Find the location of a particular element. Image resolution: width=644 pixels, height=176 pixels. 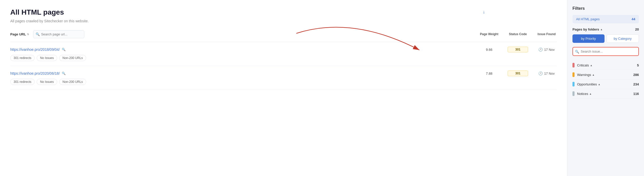

search-issue-wrap: 🔍 is located at coordinates (606, 51).